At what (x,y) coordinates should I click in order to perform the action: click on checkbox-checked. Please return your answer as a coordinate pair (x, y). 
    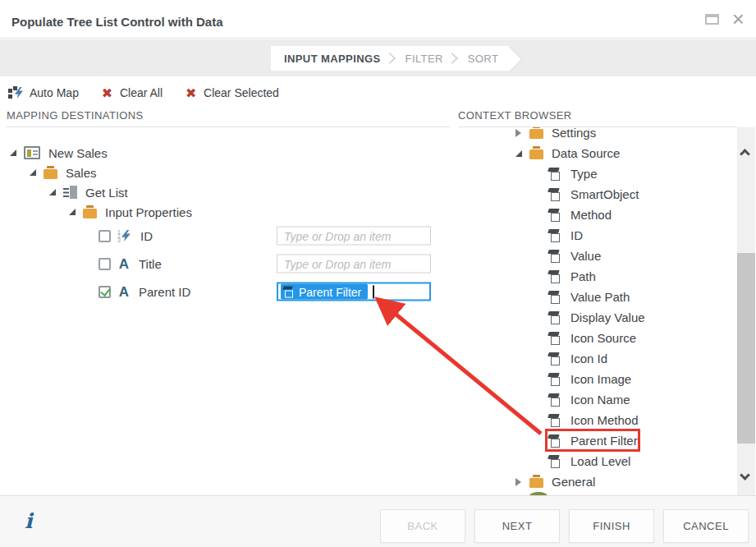
    Looking at the image, I should click on (105, 292).